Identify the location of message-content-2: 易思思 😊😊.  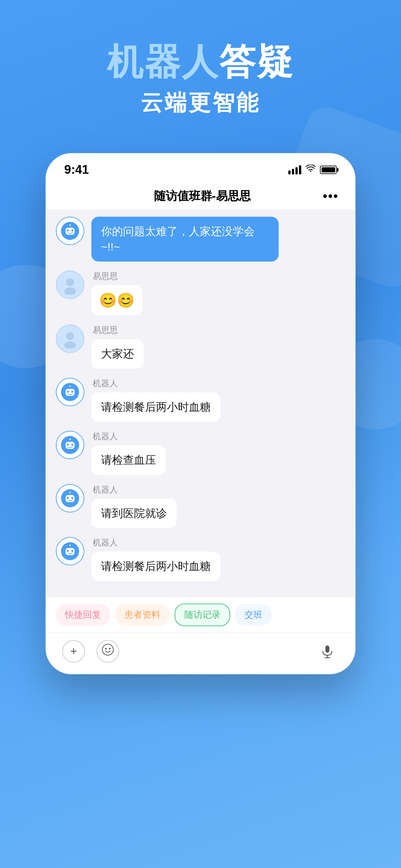
(117, 293).